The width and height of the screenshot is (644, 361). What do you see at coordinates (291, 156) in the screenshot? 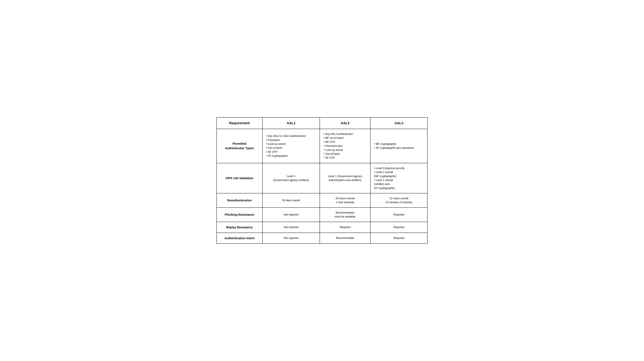
I see `list-item: • SF cryptographic` at bounding box center [291, 156].